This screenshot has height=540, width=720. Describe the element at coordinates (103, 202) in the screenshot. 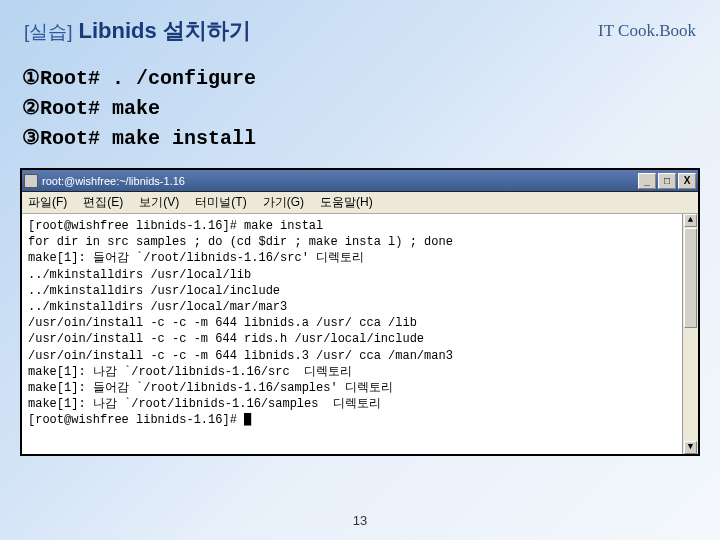

I see `menu-edit: 편집(E)` at that location.